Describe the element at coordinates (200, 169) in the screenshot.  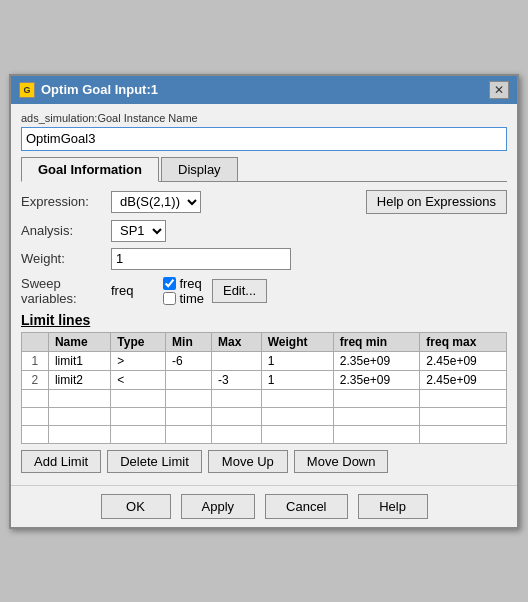
I see `tab-display: Display` at that location.